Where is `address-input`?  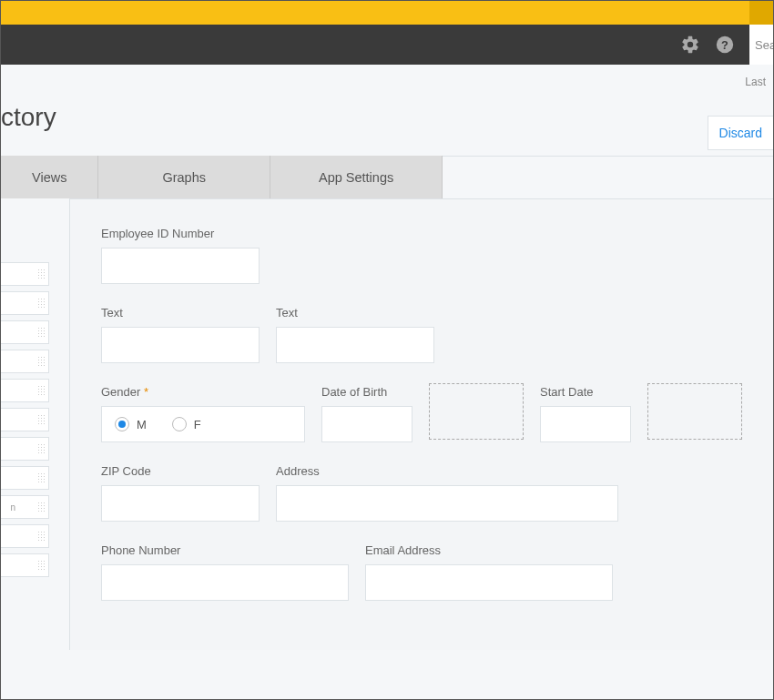 address-input is located at coordinates (447, 503).